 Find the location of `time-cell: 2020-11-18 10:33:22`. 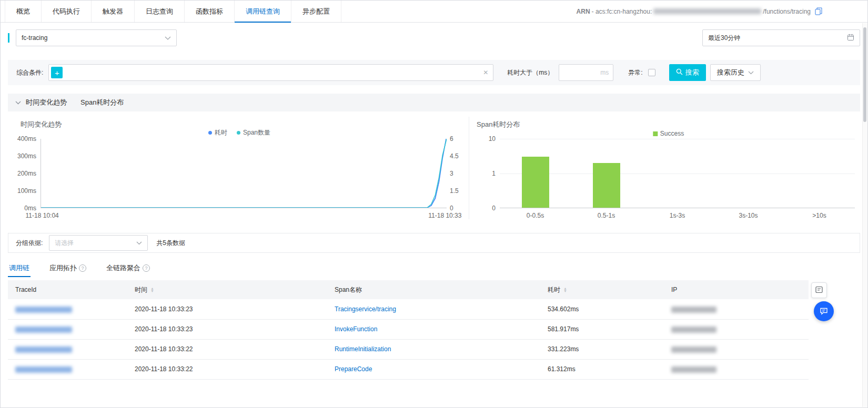

time-cell: 2020-11-18 10:33:22 is located at coordinates (227, 369).